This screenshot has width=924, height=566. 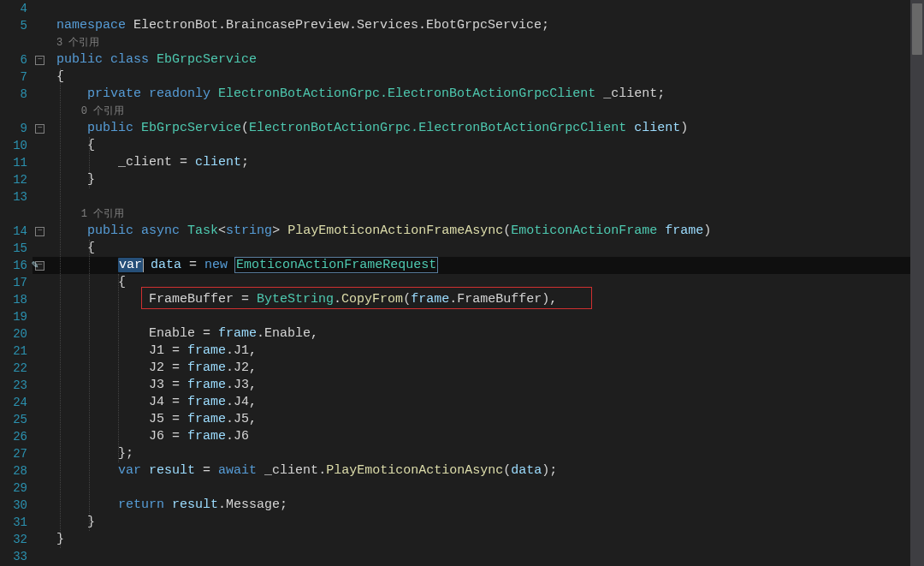 I want to click on code-line: 23 J3 = frame.J3,, so click(x=462, y=385).